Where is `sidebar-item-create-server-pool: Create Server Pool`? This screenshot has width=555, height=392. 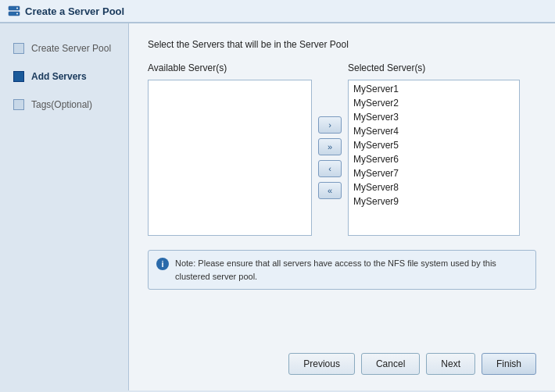
sidebar-item-create-server-pool: Create Server Pool is located at coordinates (64, 48).